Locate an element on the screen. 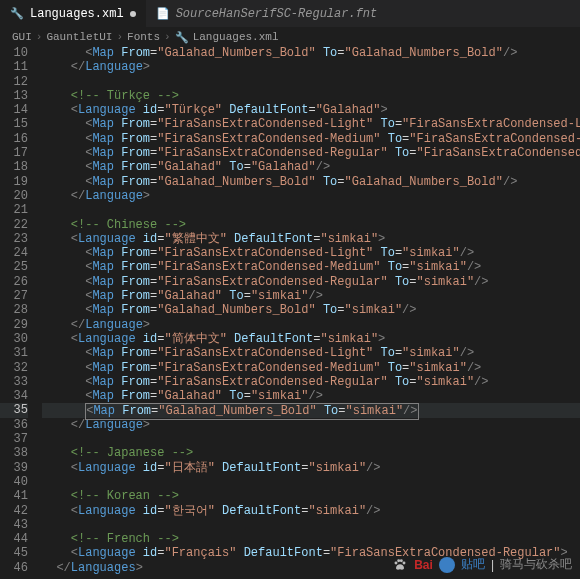 Image resolution: width=580 pixels, height=579 pixels. line-number: 29 is located at coordinates (14, 325).